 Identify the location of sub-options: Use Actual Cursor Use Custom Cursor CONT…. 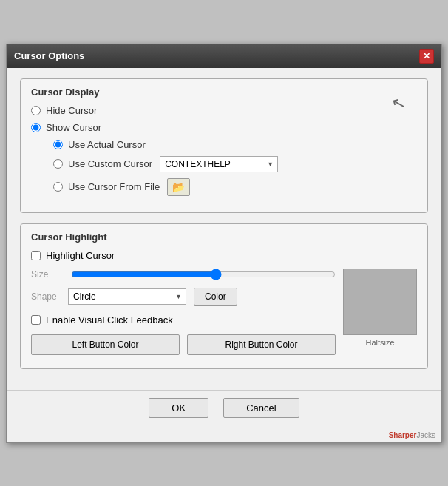
(235, 167).